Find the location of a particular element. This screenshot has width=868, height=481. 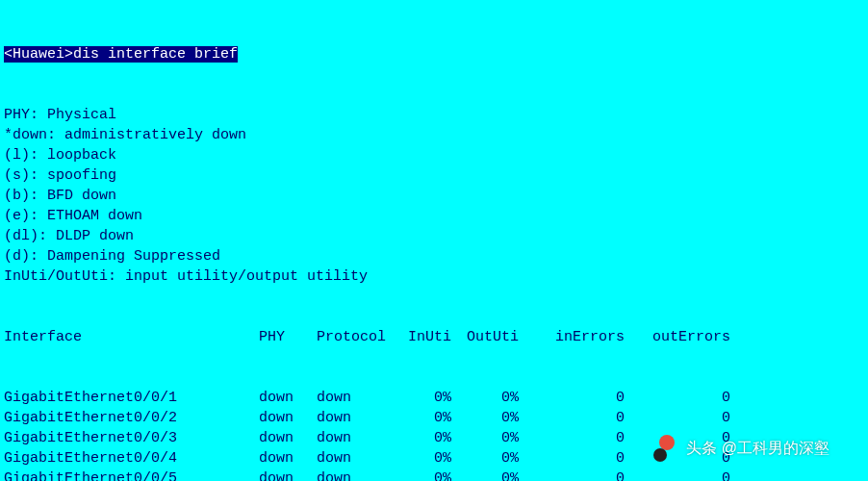

command-text: dis interface brief is located at coordinates (156, 54).